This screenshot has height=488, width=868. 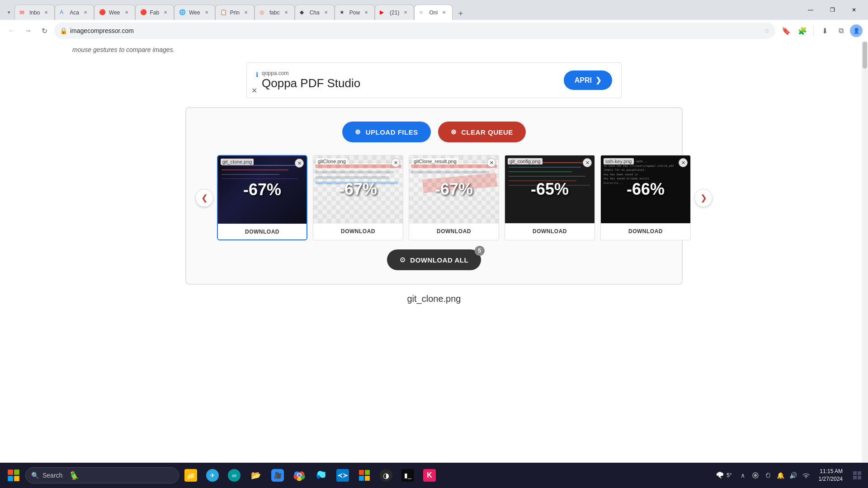 What do you see at coordinates (767, 31) in the screenshot?
I see `star-icon: ☆` at bounding box center [767, 31].